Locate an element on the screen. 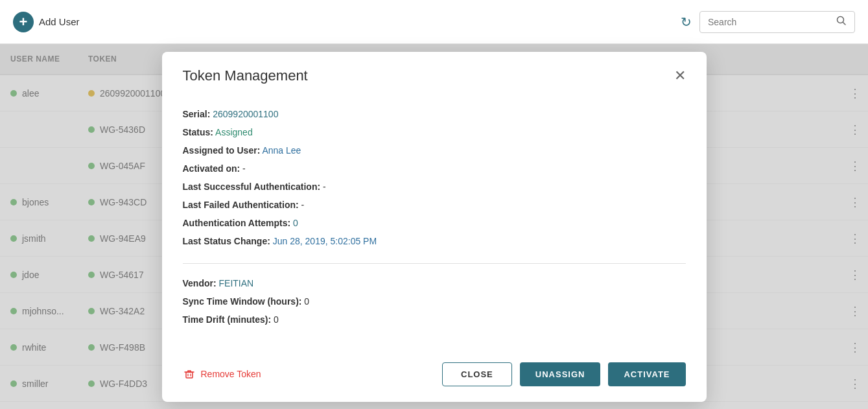 The width and height of the screenshot is (868, 409). modal-close-button: ✕ is located at coordinates (680, 76).